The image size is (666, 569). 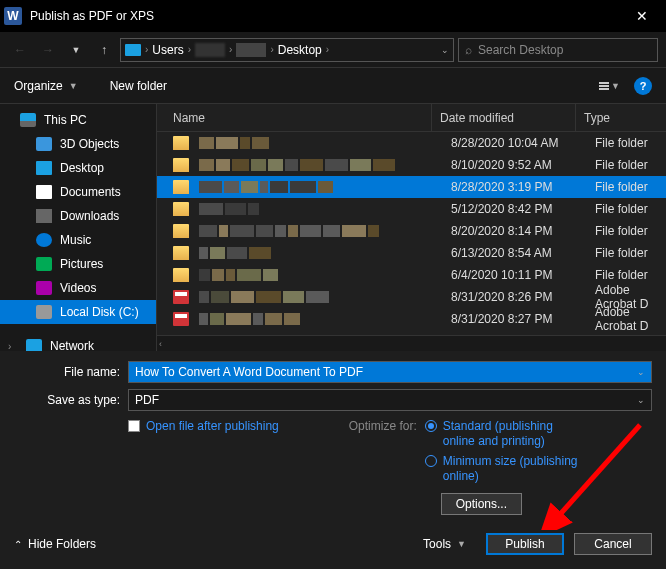 What do you see at coordinates (503, 118) in the screenshot?
I see `column-date: Date modified` at bounding box center [503, 118].